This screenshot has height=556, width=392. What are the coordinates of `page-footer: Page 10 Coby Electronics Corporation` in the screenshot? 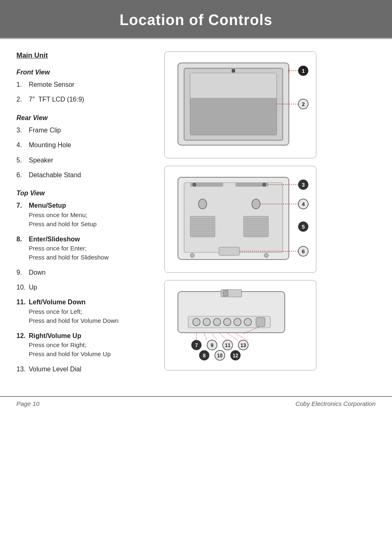 It's located at (196, 403).